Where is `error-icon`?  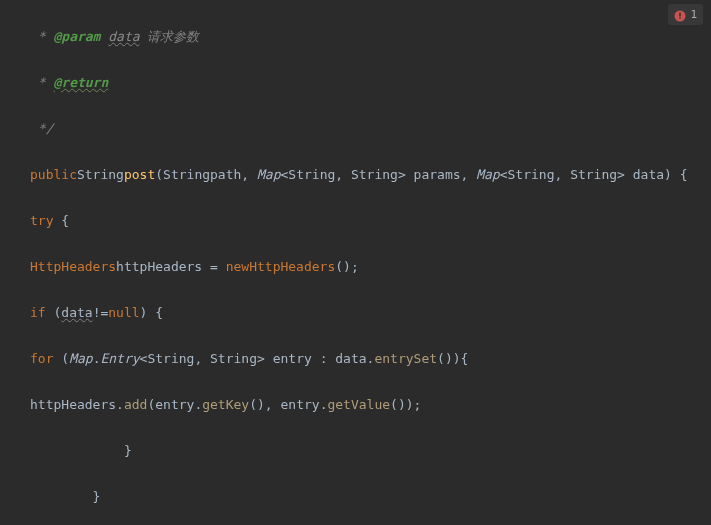
error-icon is located at coordinates (680, 15).